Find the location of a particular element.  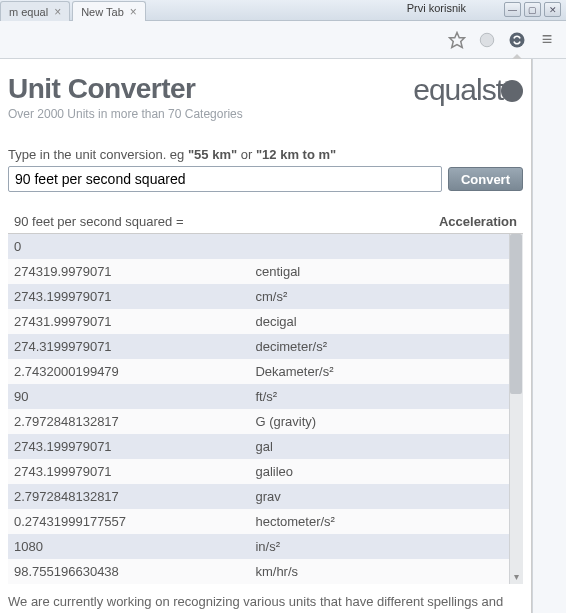

bookmark-star-icon is located at coordinates (457, 40).